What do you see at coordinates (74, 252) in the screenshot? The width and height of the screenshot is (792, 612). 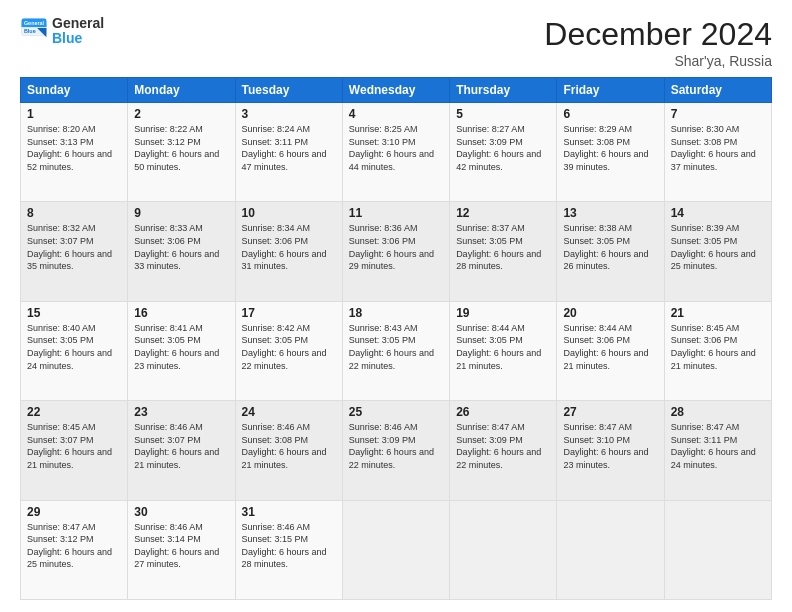 I see `day-cell: 8 Sunrise: 8:32 AM Sunset: 3:07 PM Dayli…` at bounding box center [74, 252].